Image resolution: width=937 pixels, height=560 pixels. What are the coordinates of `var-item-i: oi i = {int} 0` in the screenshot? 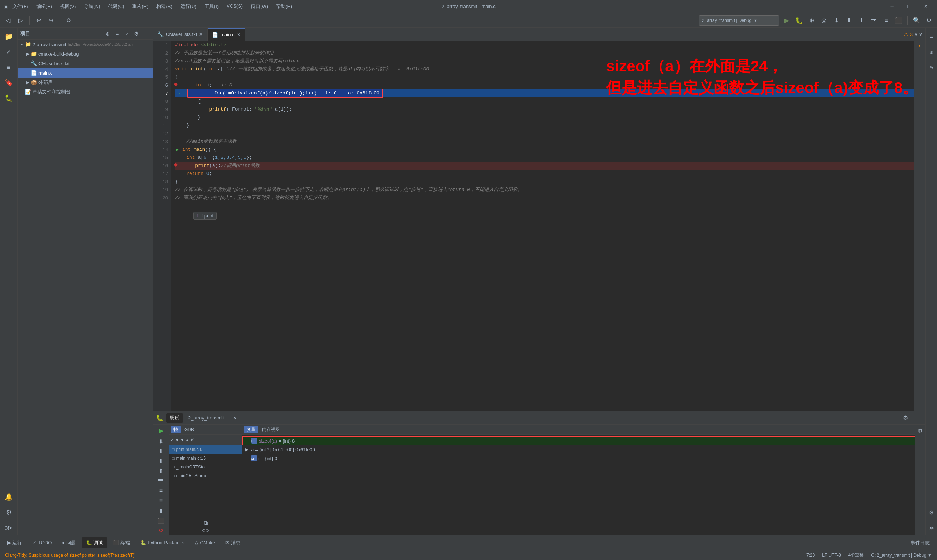 It's located at (579, 458).